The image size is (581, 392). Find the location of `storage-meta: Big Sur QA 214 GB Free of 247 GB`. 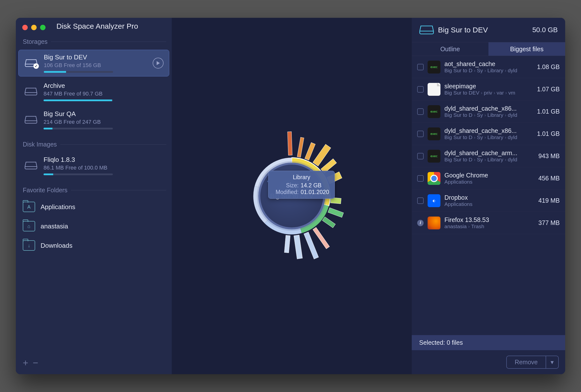

storage-meta: Big Sur QA 214 GB Free of 247 GB is located at coordinates (104, 120).